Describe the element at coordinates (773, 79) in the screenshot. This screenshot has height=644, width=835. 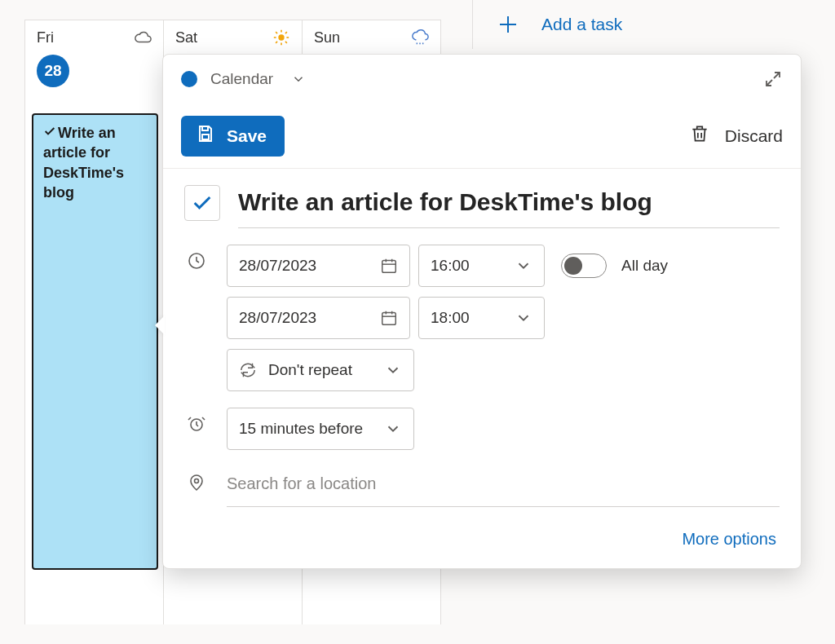
I see `expand-icon` at that location.